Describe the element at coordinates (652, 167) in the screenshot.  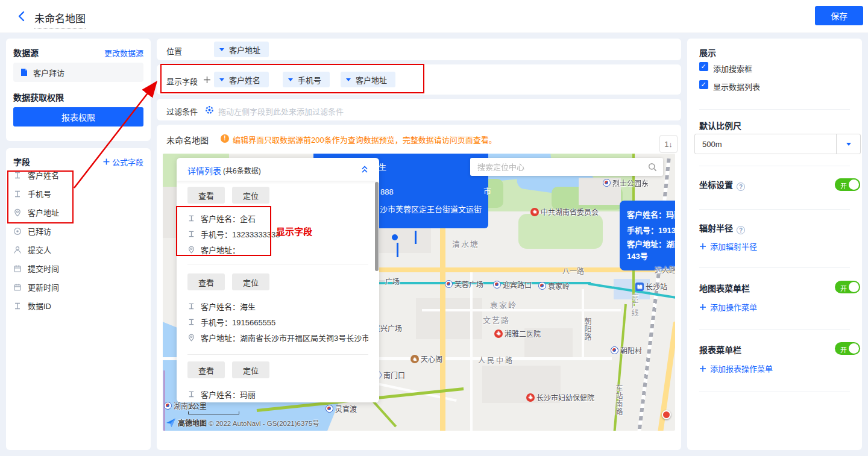
I see `search-icon` at that location.